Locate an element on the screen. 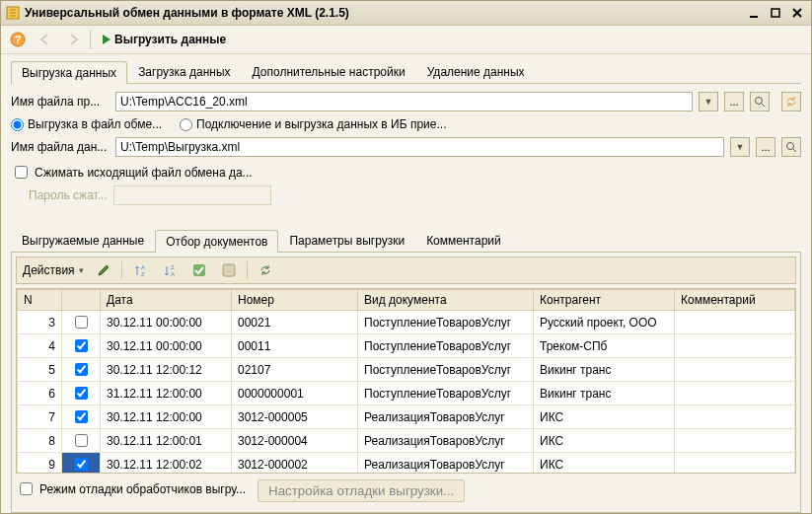 This screenshot has height=514, width=812. rules-file-dropdown-button: ▼ is located at coordinates (708, 102).